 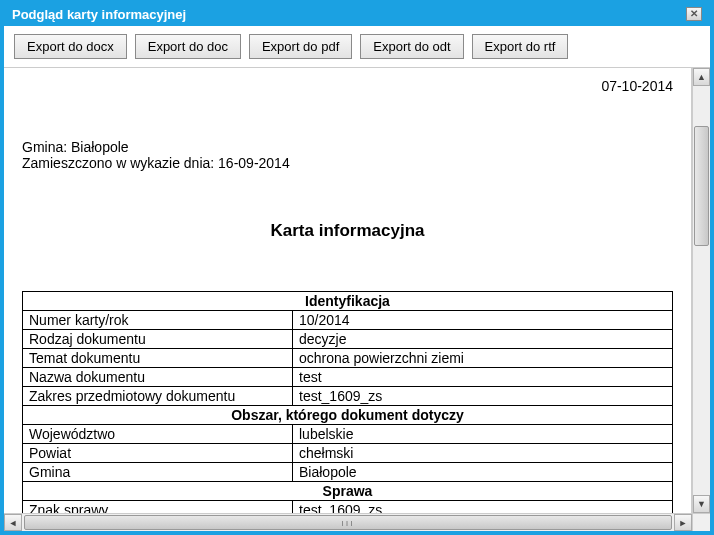 I want to click on document-heading: Karta informacyjna, so click(x=348, y=231).